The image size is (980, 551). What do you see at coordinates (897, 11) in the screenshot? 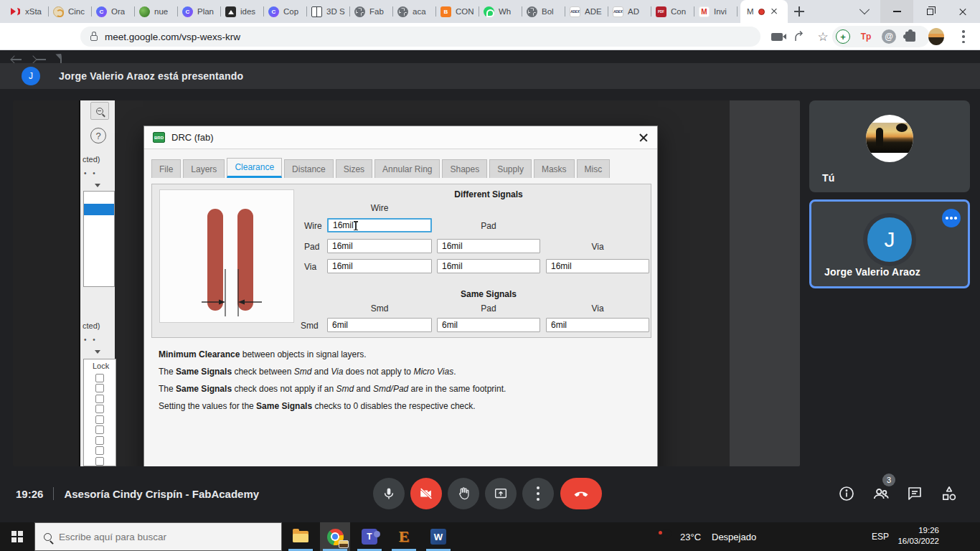
I see `window-minimize-button` at bounding box center [897, 11].